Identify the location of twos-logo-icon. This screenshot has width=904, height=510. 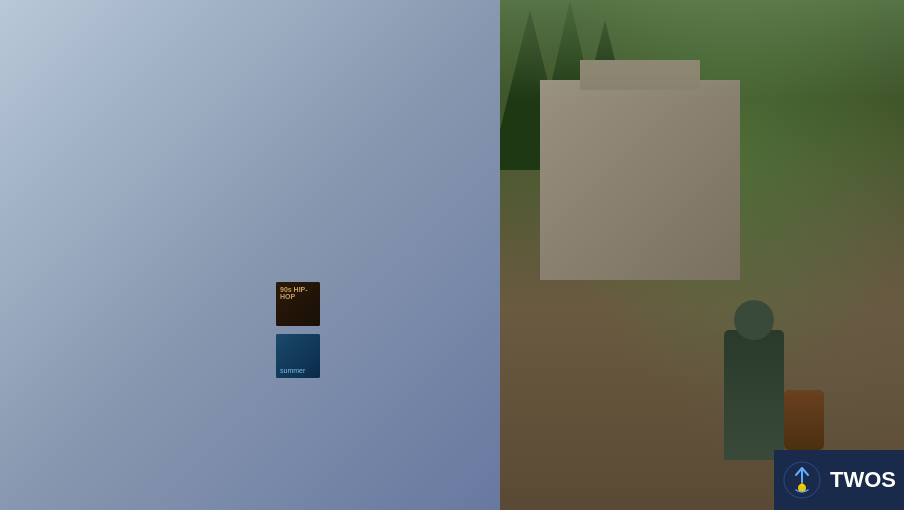
(802, 480).